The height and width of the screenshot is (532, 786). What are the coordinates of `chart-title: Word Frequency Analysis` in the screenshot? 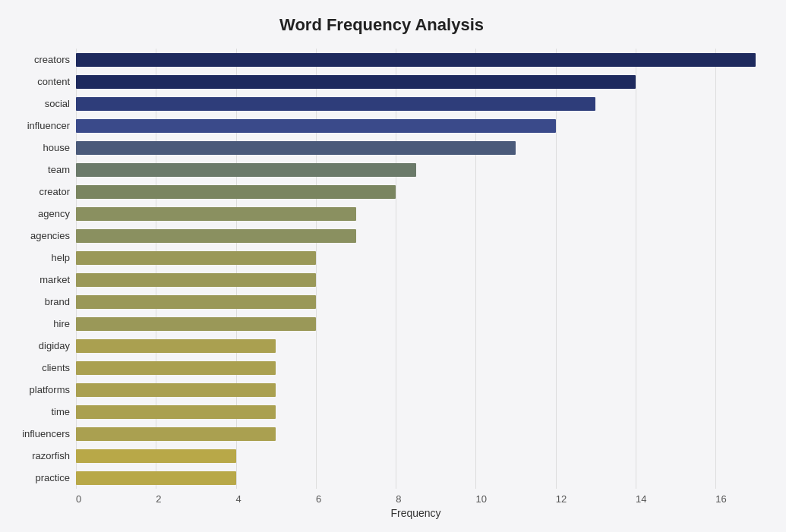 It's located at (381, 25).